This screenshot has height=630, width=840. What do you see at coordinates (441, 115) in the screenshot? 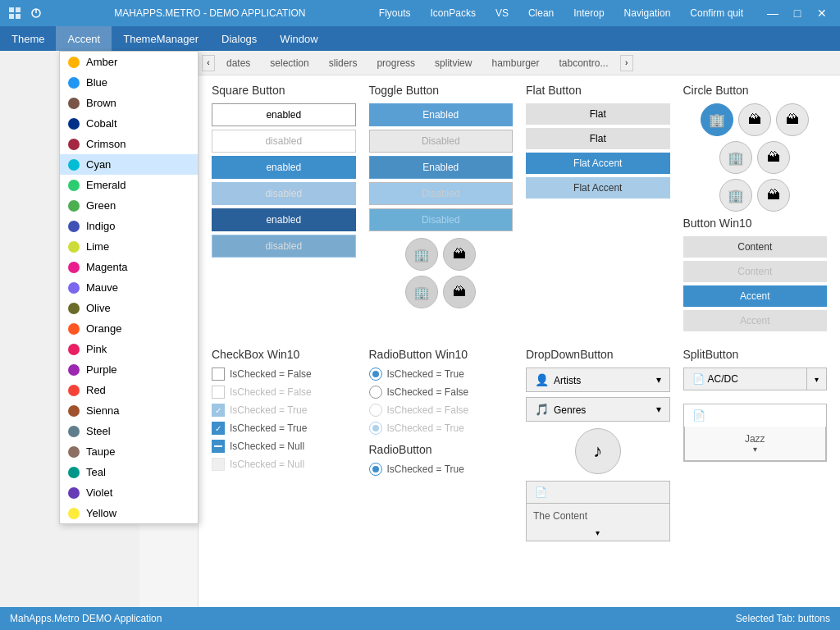
I see `toggle-btn-enabled1: Enabled` at bounding box center [441, 115].